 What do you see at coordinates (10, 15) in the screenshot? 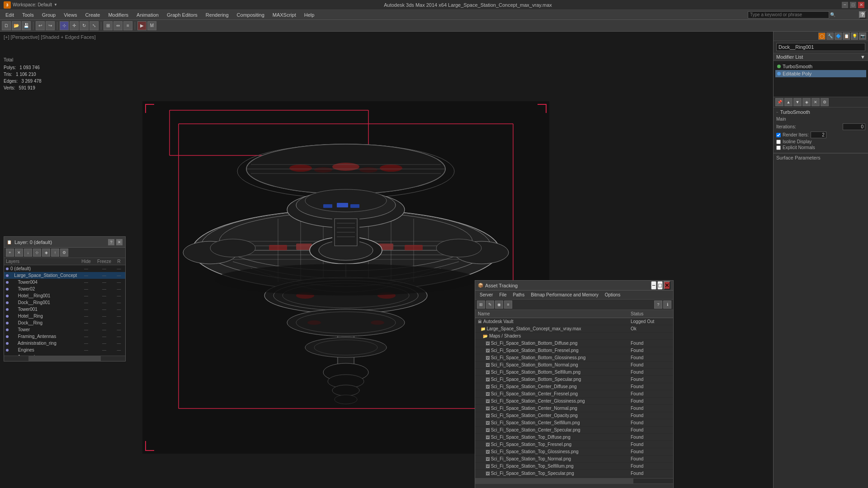
I see `menu-item-edit: Edit` at bounding box center [10, 15].